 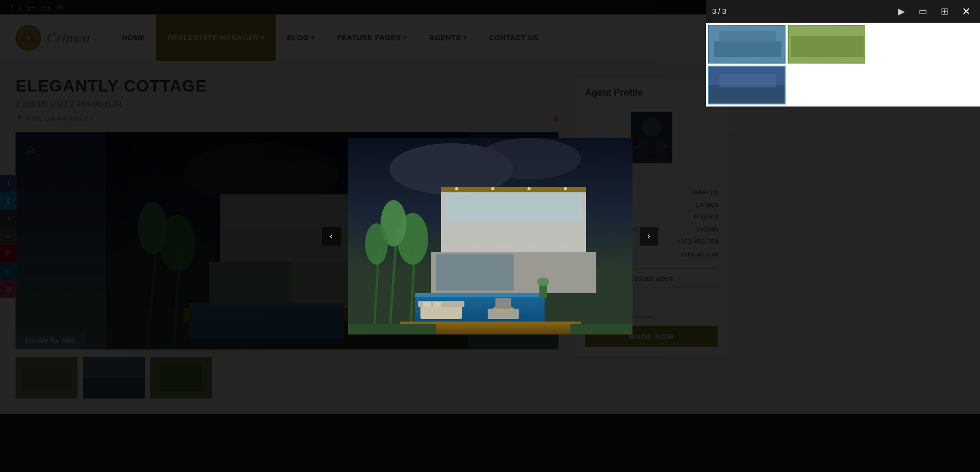 I want to click on lightbox-toolbar: 3 / 3 ▶ ▭ ⊞ ✕, so click(x=843, y=11).